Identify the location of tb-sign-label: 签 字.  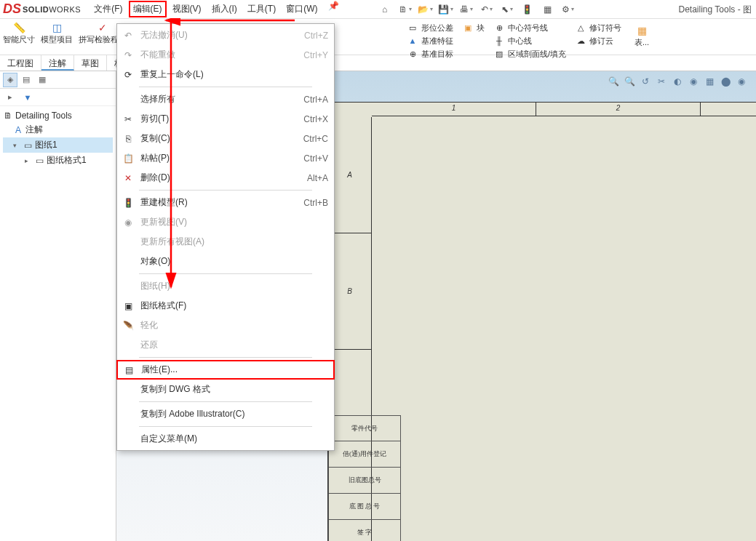
(365, 531).